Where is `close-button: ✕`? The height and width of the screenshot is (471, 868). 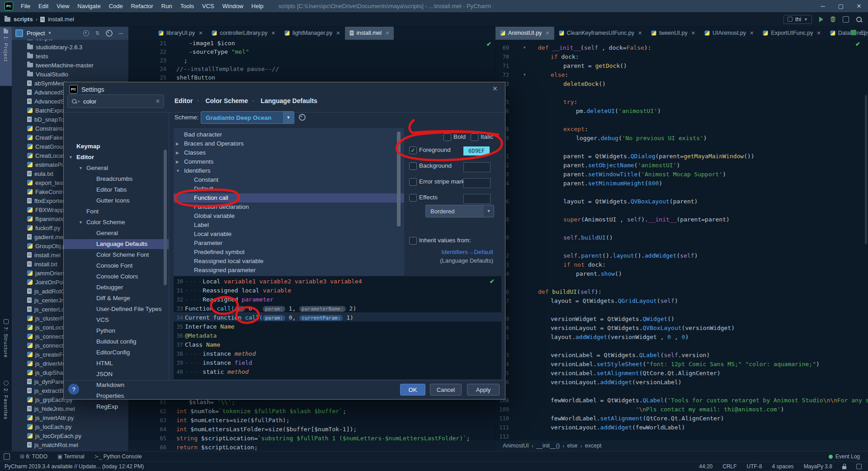 close-button: ✕ is located at coordinates (859, 6).